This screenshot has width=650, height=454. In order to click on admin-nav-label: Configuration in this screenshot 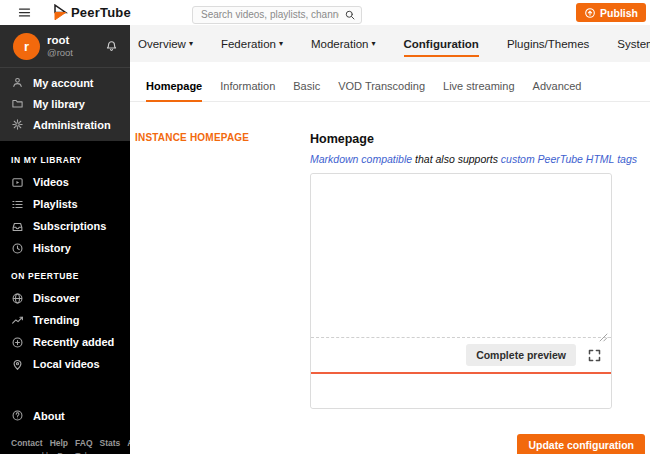, I will do `click(442, 44)`.